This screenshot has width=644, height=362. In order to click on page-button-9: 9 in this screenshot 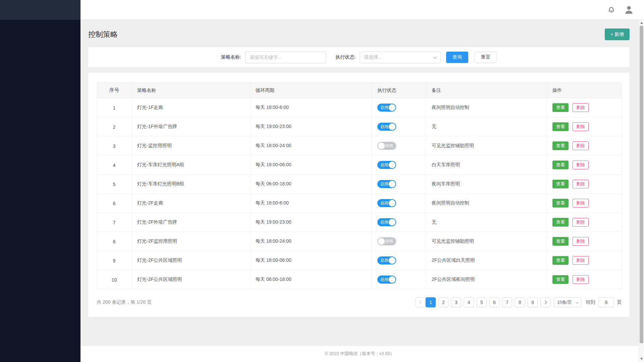, I will do `click(533, 302)`.